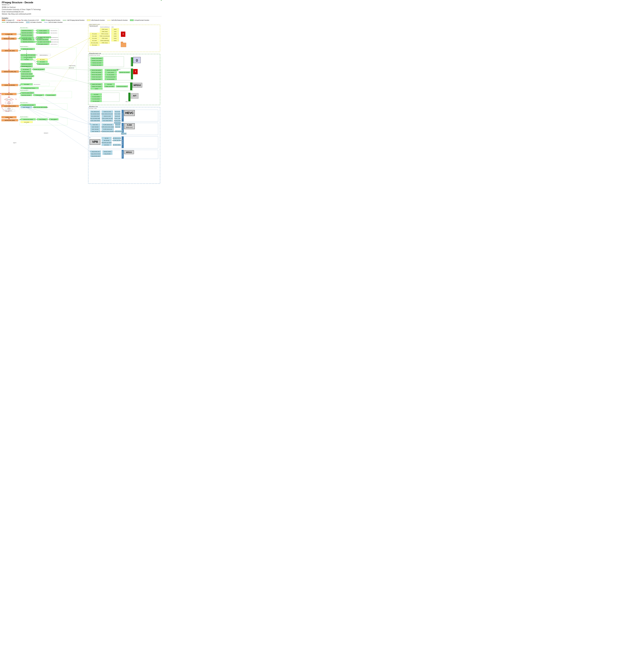 This screenshot has height=658, width=644. What do you see at coordinates (28, 42) in the screenshot?
I see `svg-text: REGISTER_PROTOCOL()` at bounding box center [28, 42].